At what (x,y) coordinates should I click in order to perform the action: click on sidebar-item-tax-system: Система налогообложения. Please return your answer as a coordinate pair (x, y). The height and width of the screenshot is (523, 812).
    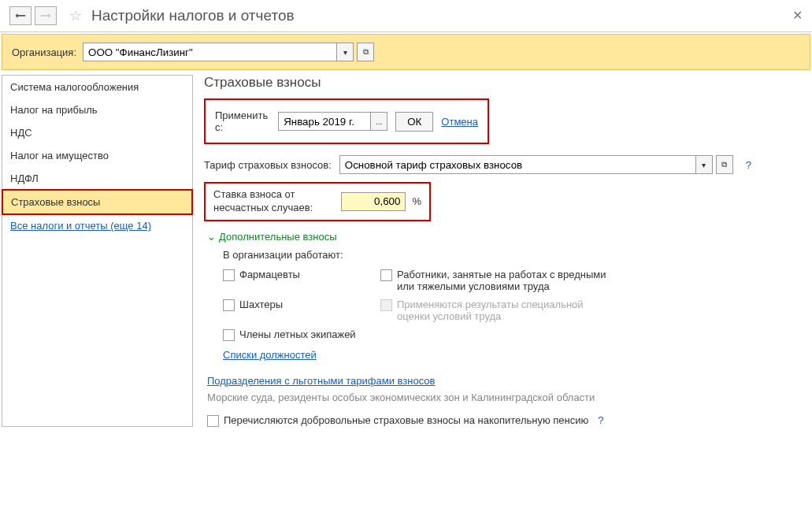
    Looking at the image, I should click on (98, 87).